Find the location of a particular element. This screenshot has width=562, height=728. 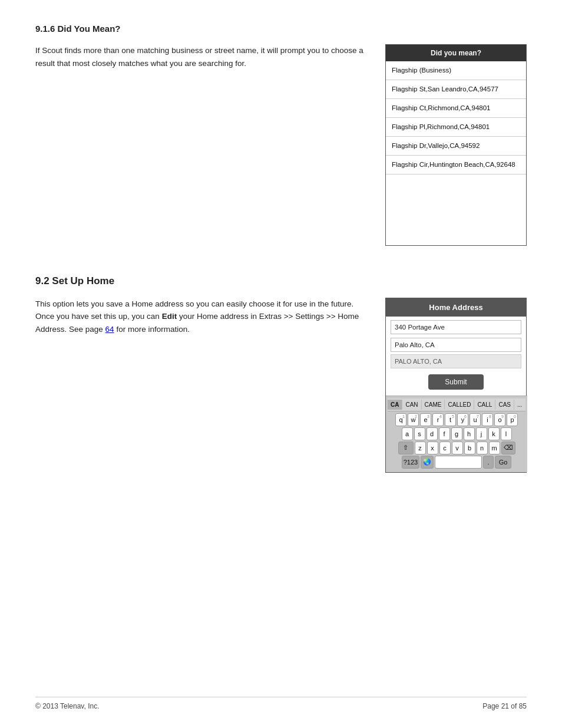

suggestion-call: CALL is located at coordinates (485, 404).